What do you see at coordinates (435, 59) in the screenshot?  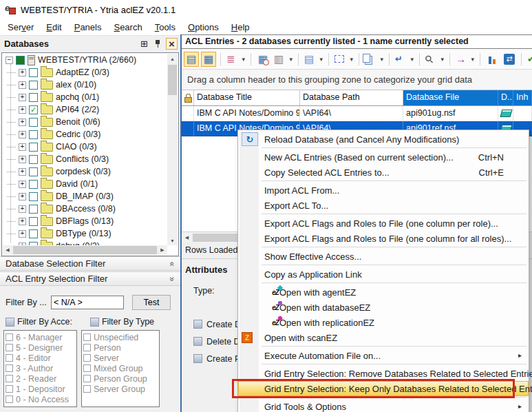 I see `search-icon` at bounding box center [435, 59].